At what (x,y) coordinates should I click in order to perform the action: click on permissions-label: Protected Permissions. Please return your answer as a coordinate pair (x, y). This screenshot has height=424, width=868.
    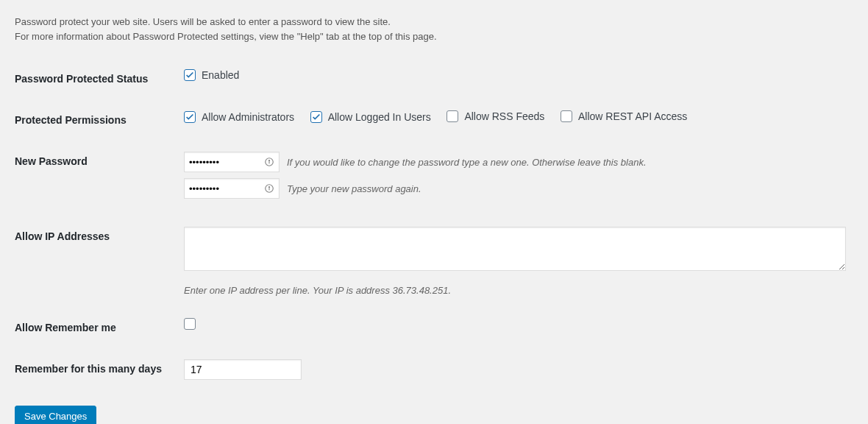
    Looking at the image, I should click on (96, 120).